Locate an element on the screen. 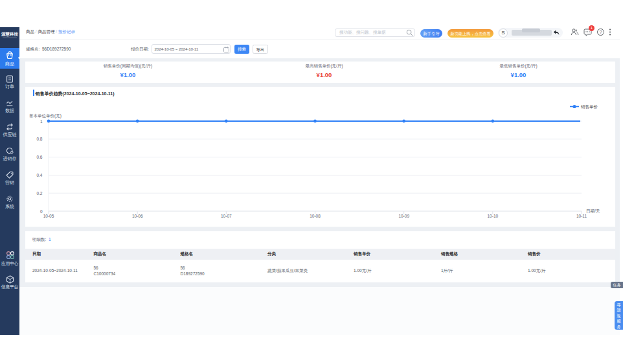 The image size is (623, 364). svg-text: 10-08 is located at coordinates (315, 216).